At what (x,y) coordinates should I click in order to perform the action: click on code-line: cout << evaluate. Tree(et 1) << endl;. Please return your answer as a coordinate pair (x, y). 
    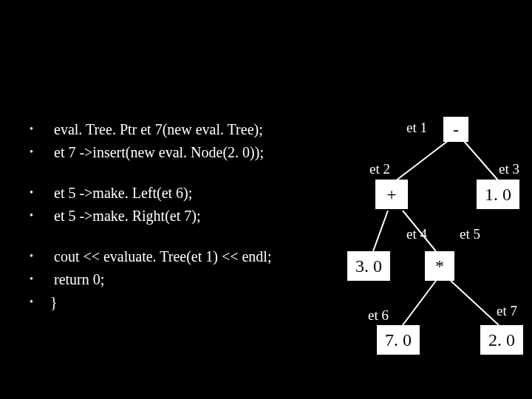
    Looking at the image, I should click on (195, 257).